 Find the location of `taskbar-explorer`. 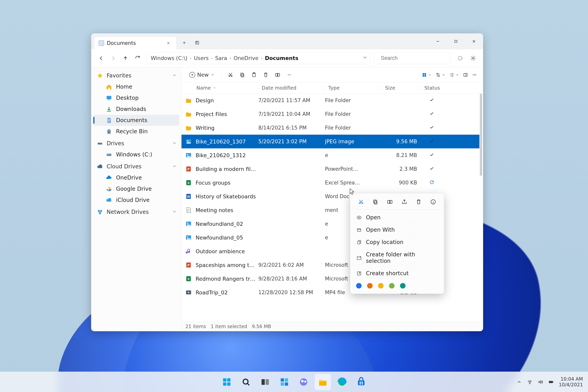

taskbar-explorer is located at coordinates (323, 382).